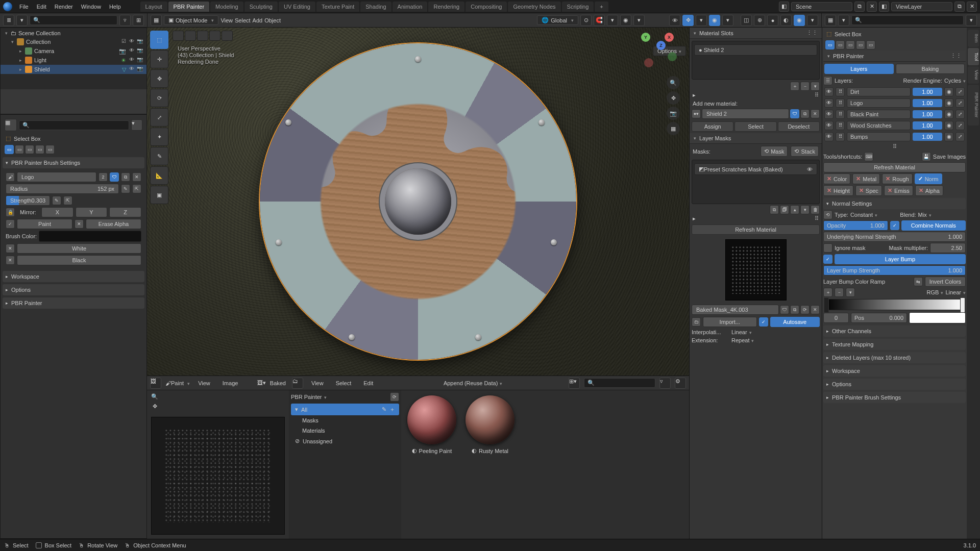  Describe the element at coordinates (137, 189) in the screenshot. I see `radius-unit-icon: ⇱` at that location.